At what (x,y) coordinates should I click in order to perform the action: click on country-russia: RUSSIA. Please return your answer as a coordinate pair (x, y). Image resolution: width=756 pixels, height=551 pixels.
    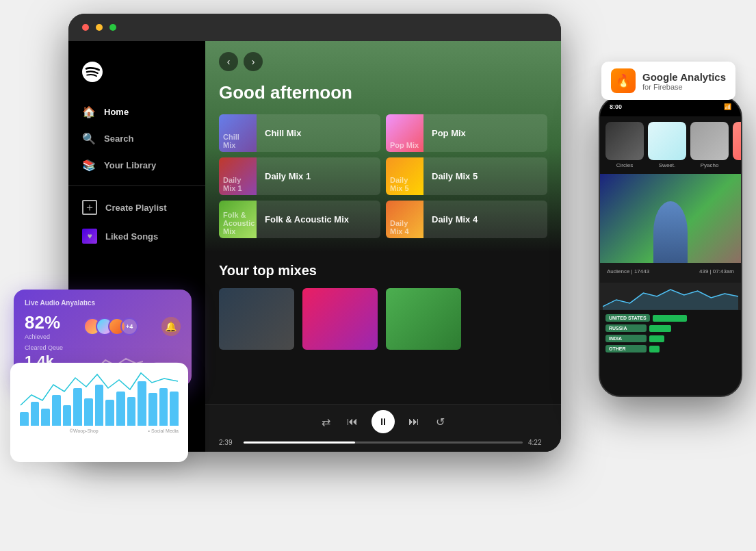
    Looking at the image, I should click on (670, 329).